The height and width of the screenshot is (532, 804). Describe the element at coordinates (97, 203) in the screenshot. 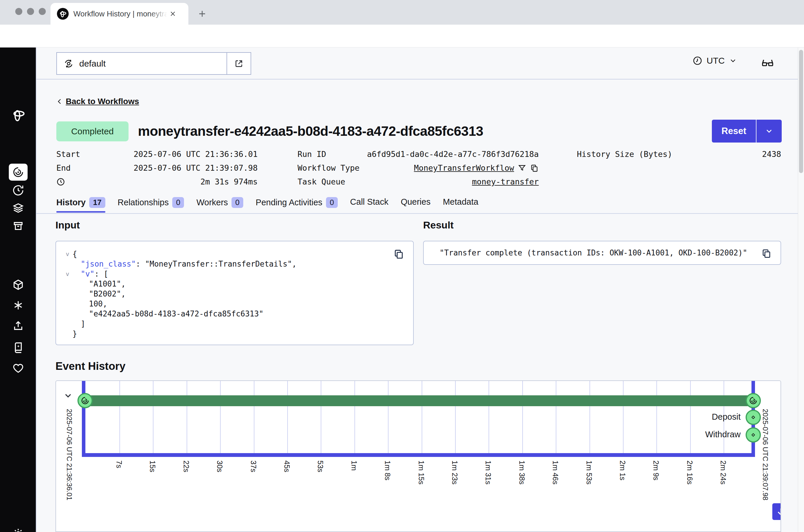

I see `tab-history-count: 17` at that location.